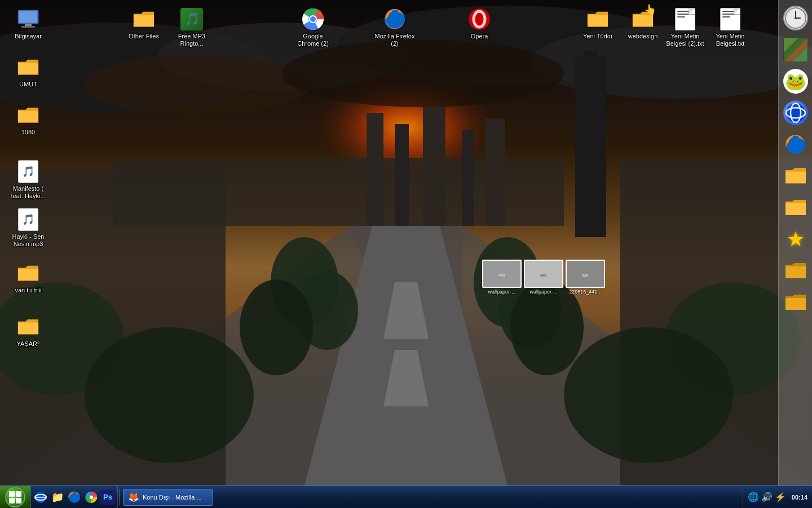 Image resolution: width=812 pixels, height=508 pixels. Describe the element at coordinates (730, 19) in the screenshot. I see `txt-icon` at that location.